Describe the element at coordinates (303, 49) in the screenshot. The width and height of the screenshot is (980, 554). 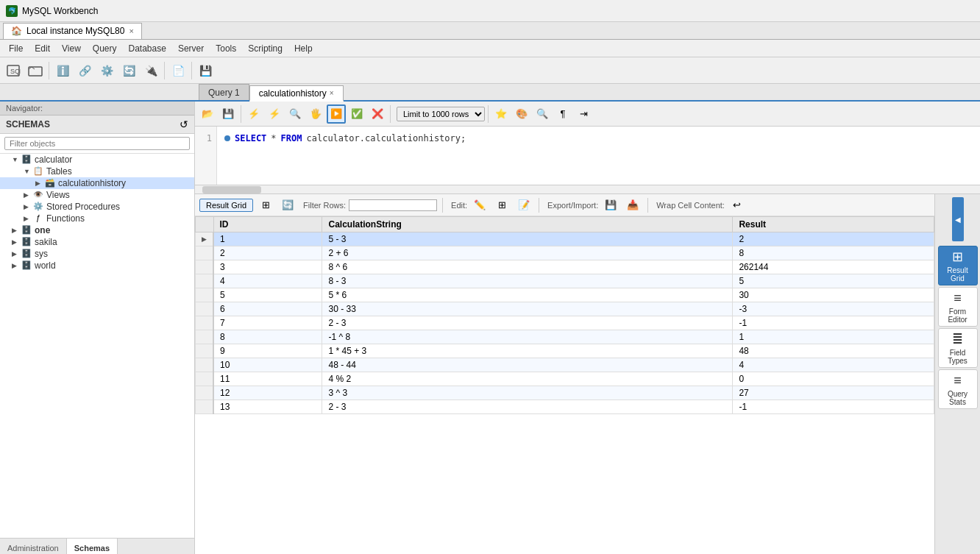
I see `menu-help: Help` at that location.